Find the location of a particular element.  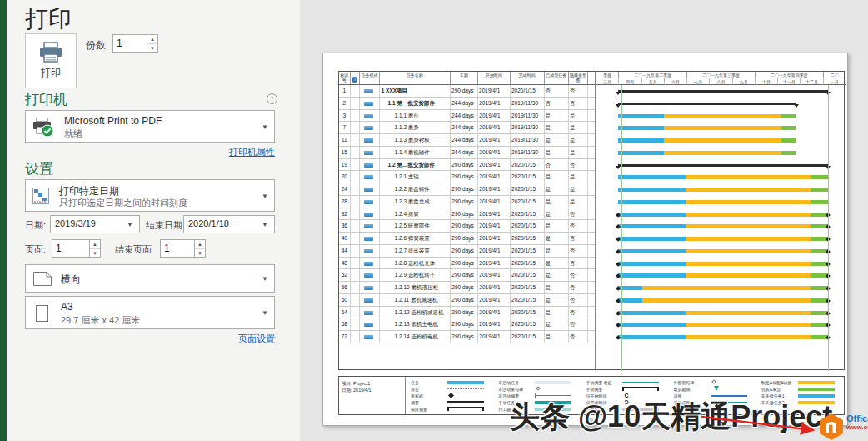

paper-name: A3 is located at coordinates (67, 307).